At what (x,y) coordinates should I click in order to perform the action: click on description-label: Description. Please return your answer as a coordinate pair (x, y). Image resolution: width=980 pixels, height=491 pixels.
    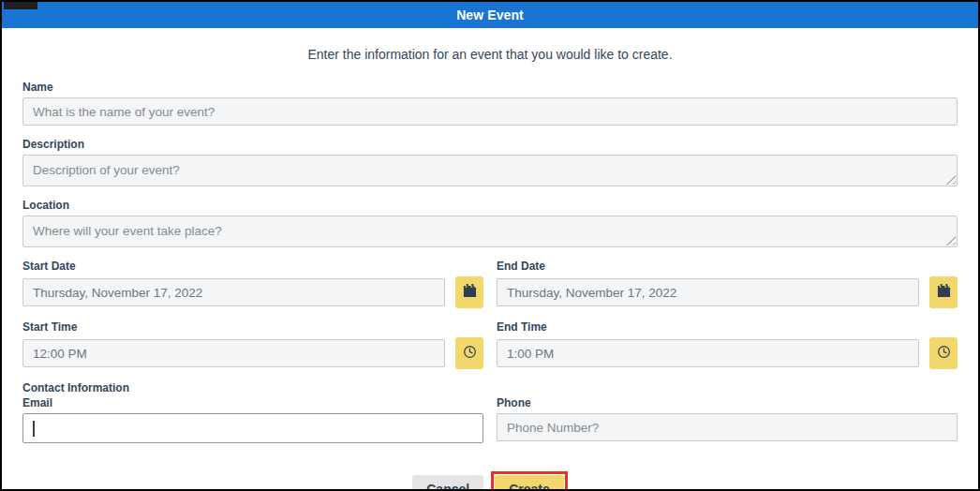
    Looking at the image, I should click on (490, 144).